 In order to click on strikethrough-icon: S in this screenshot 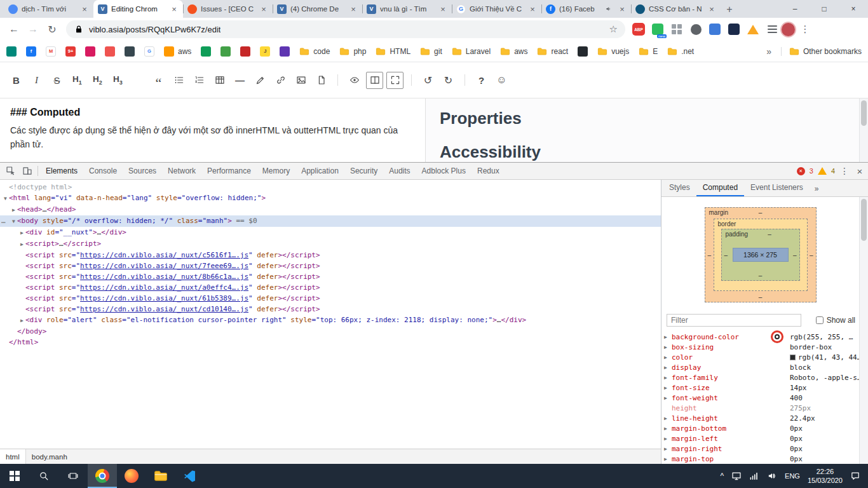, I will do `click(57, 80)`.